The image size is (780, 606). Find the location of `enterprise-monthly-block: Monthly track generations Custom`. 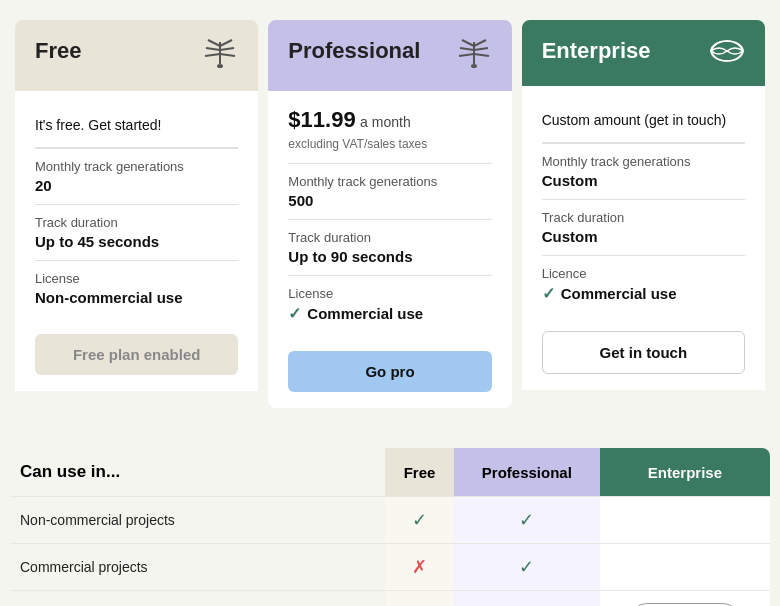

enterprise-monthly-block: Monthly track generations Custom is located at coordinates (644, 171).